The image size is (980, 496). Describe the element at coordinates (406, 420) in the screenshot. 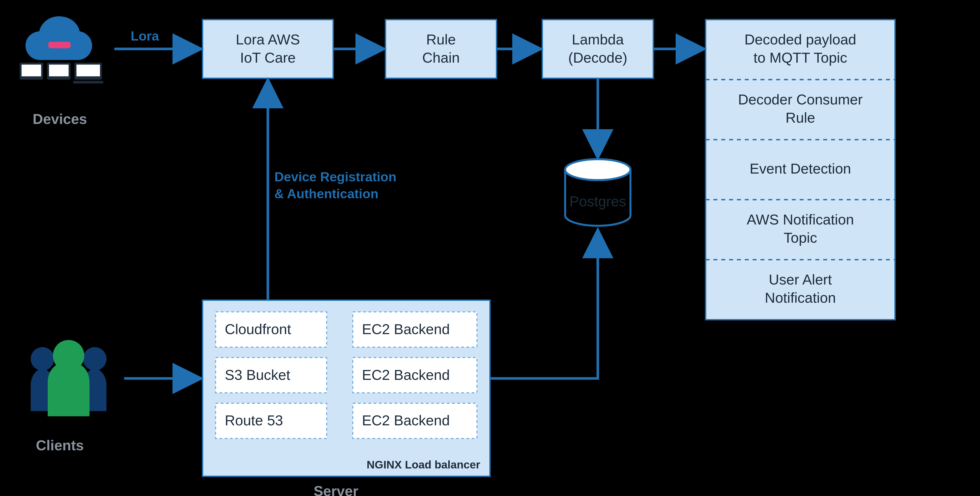

I see `server-ec2-3: EC2 Backend` at that location.